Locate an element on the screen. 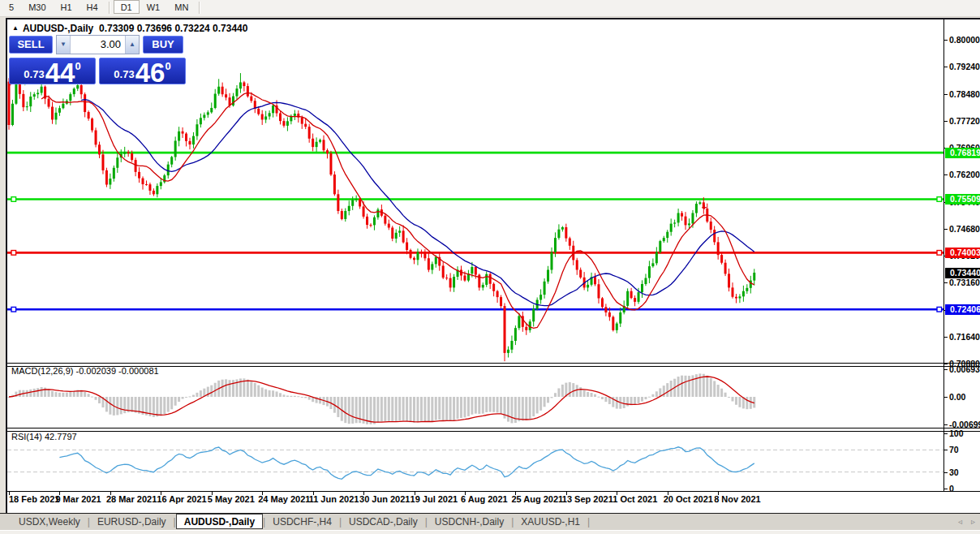 The image size is (980, 534). current-price-label: 0.73440 is located at coordinates (962, 273).